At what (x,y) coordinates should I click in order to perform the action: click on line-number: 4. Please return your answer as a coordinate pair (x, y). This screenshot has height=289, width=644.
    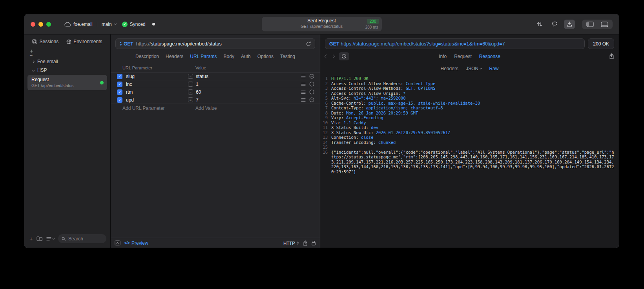
    Looking at the image, I should click on (326, 93).